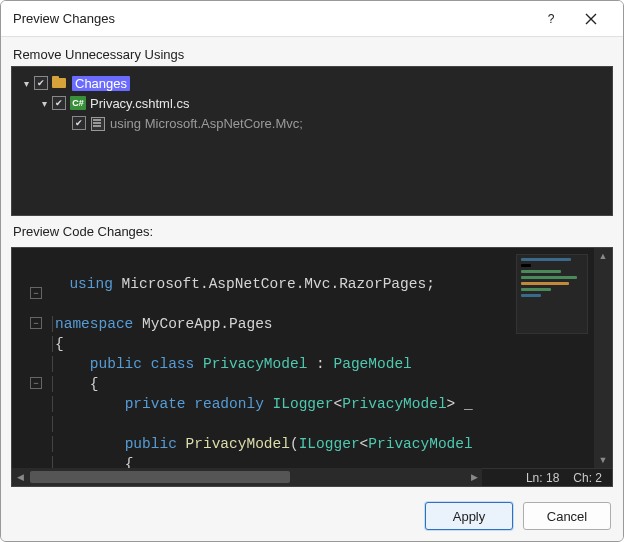 Image resolution: width=624 pixels, height=542 pixels. Describe the element at coordinates (313, 232) in the screenshot. I see `preview-code-label: Preview Code Changes:` at that location.